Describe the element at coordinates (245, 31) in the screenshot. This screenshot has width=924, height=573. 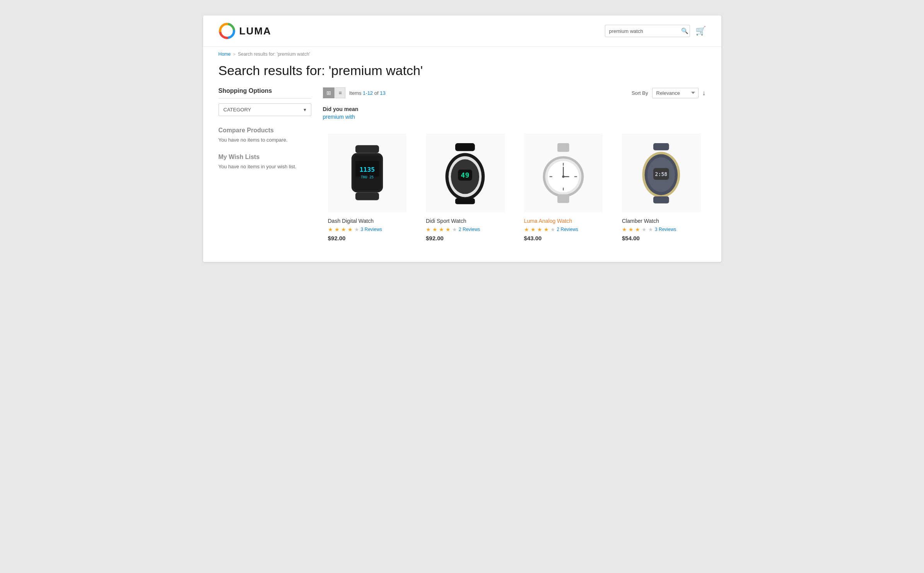
I see `logo-area: LUMA` at that location.